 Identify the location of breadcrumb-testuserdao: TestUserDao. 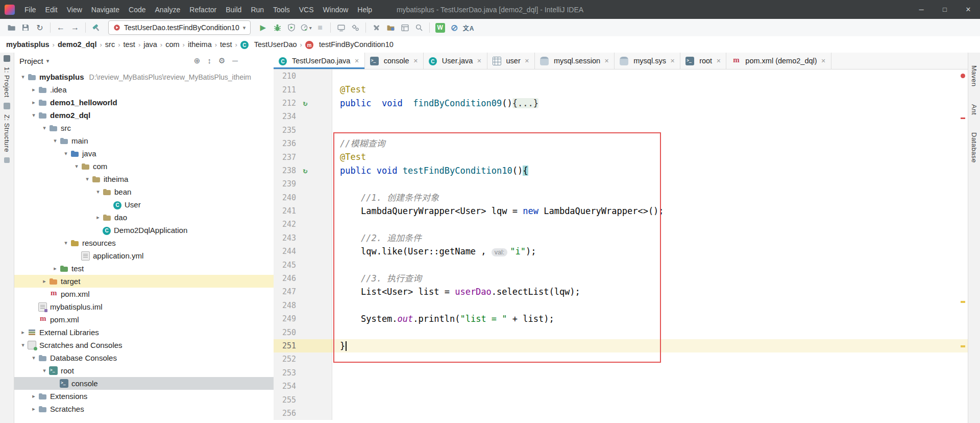
(268, 44).